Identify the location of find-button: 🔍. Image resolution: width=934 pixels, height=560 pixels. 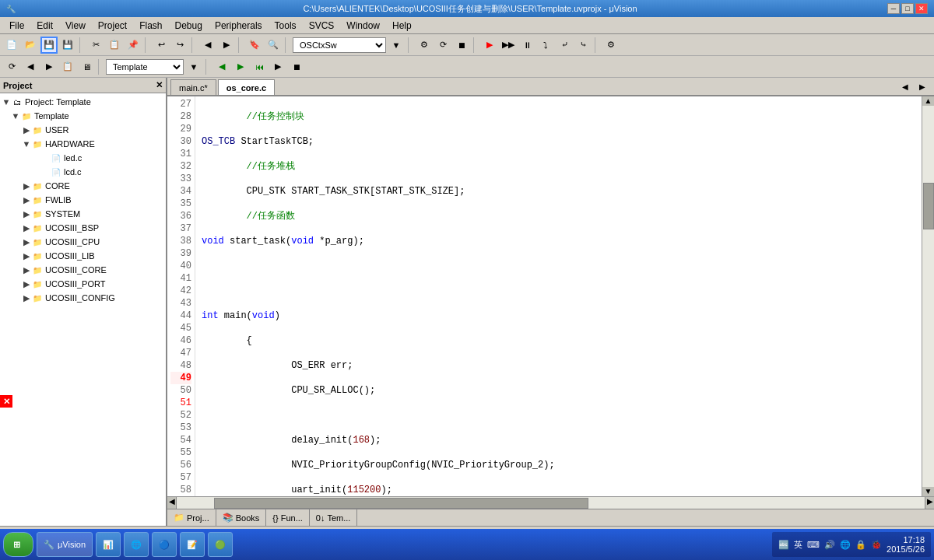
(273, 45).